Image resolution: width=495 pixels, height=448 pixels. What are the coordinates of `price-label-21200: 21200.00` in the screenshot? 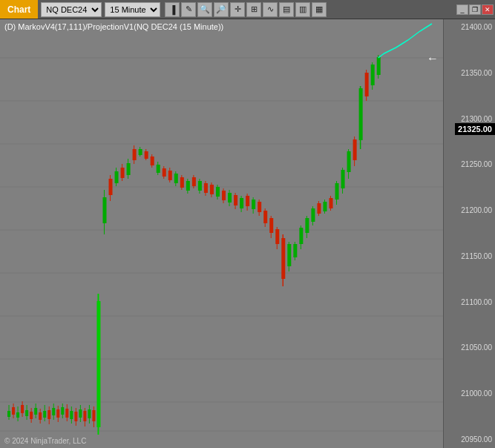 It's located at (469, 211).